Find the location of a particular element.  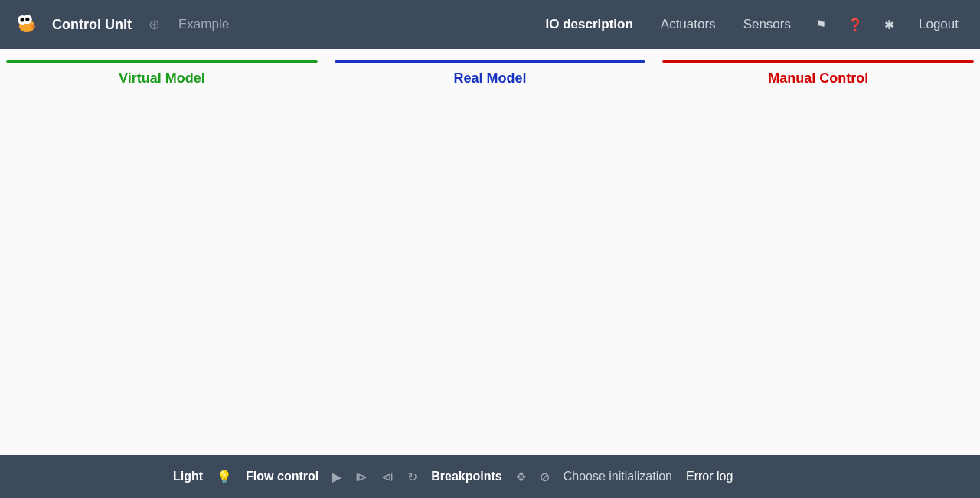

bottom-toolbar: Light 💡 Flow control ▶ ⧐ ⧏ ↻ Breakpoints… is located at coordinates (490, 477).